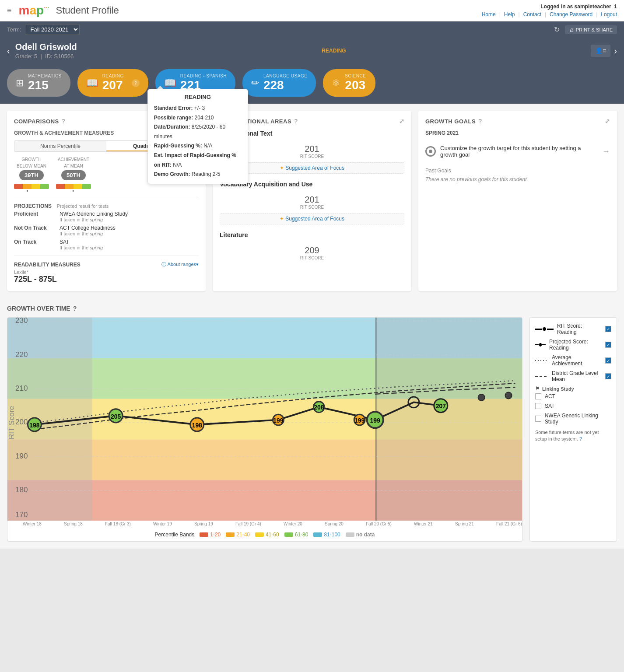 Image resolution: width=624 pixels, height=672 pixels. Describe the element at coordinates (11, 423) in the screenshot. I see `svg-text: RIT Score` at that location.